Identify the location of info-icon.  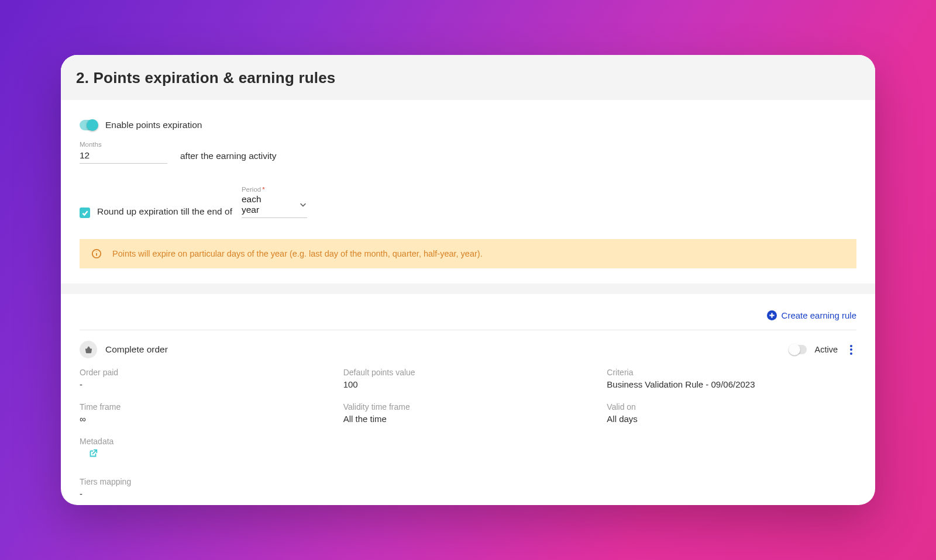
(97, 254).